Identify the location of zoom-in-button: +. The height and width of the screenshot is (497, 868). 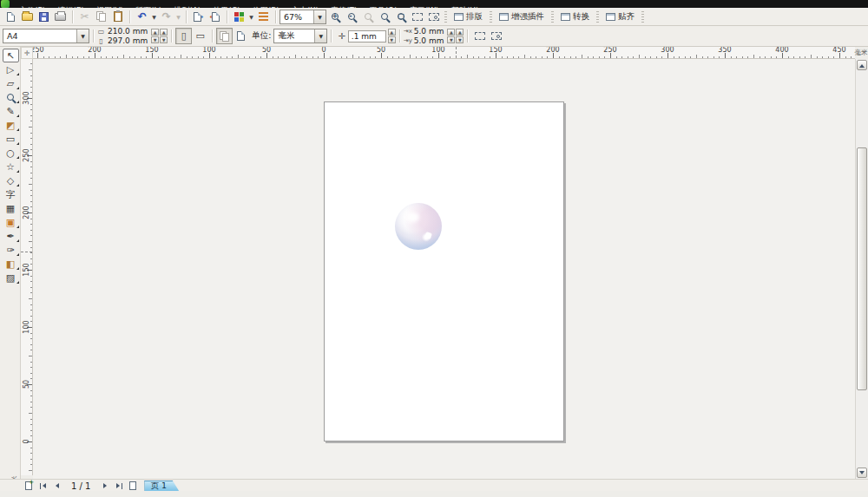
(335, 16).